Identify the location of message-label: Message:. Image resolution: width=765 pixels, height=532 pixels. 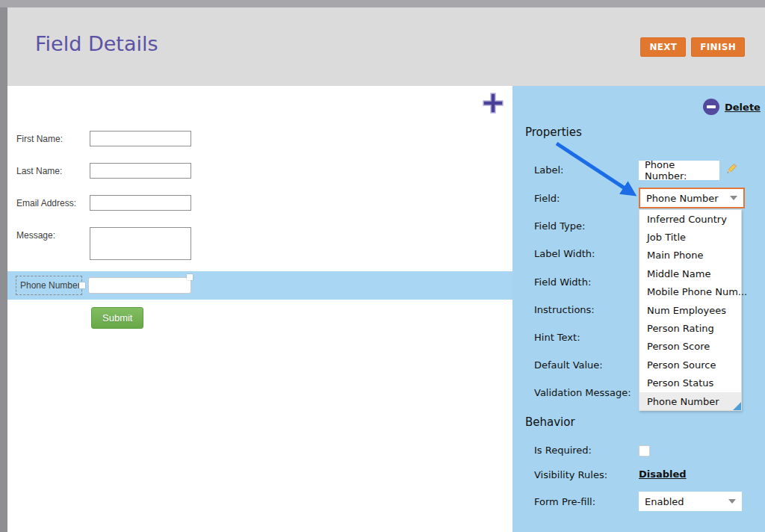
(53, 234).